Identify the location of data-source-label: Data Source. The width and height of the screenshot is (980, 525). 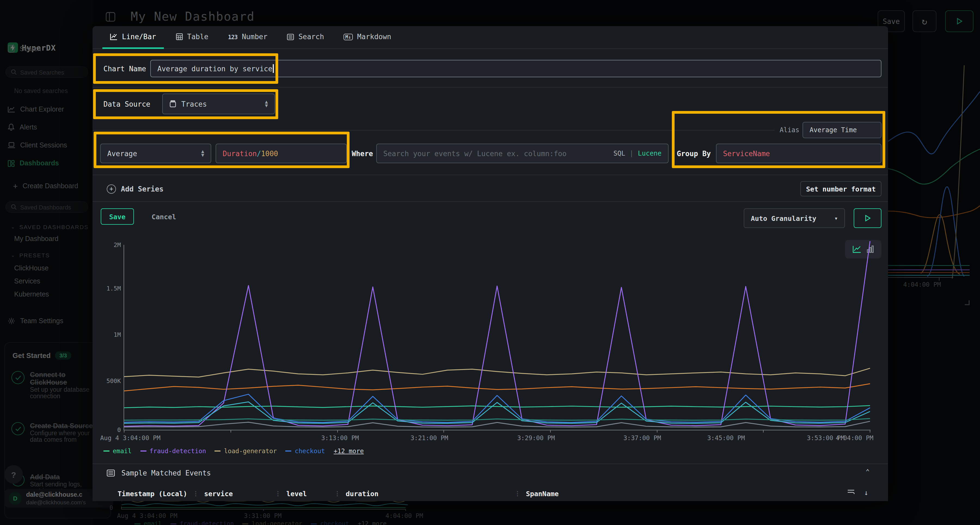
(127, 104).